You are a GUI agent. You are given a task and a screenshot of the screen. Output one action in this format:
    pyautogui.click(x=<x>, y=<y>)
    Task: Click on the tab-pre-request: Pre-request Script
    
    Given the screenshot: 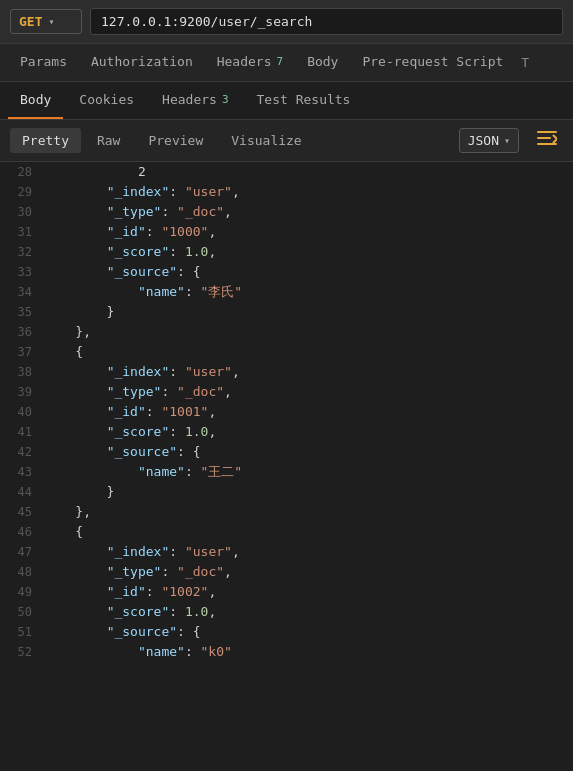 What is the action you would take?
    pyautogui.click(x=432, y=62)
    